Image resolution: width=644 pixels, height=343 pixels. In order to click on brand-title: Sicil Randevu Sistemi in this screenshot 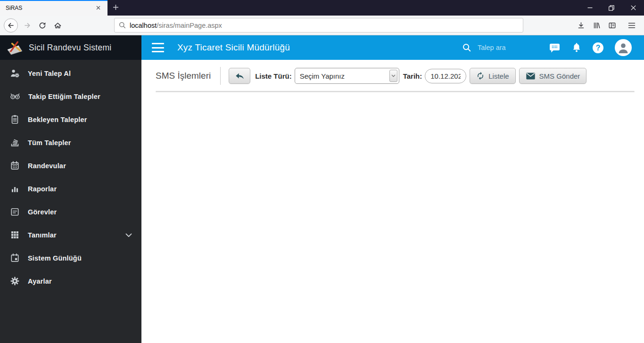, I will do `click(70, 48)`.